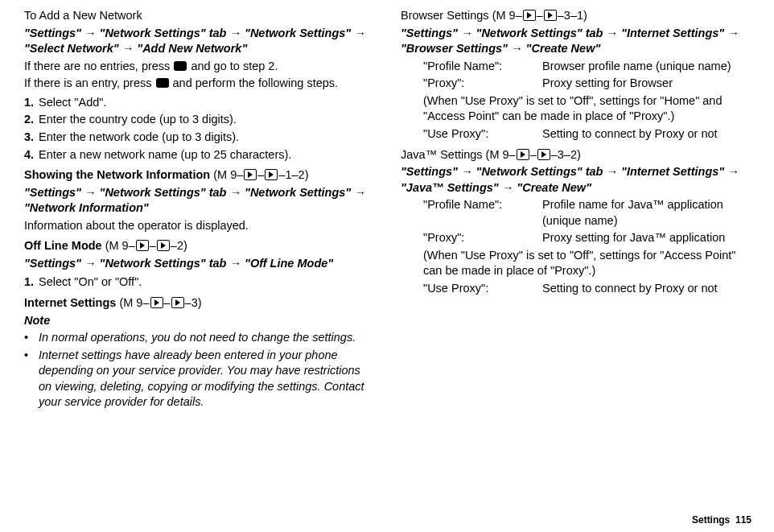  Describe the element at coordinates (138, 119) in the screenshot. I see `step-text: Enter the country code (up to 3 digits).` at that location.